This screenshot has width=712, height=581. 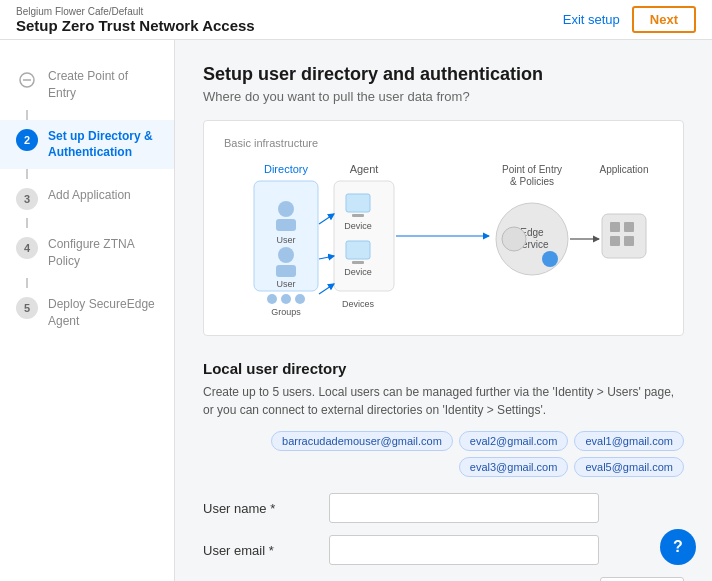 What do you see at coordinates (90, 196) in the screenshot?
I see `step-3-label: Add Application` at bounding box center [90, 196].